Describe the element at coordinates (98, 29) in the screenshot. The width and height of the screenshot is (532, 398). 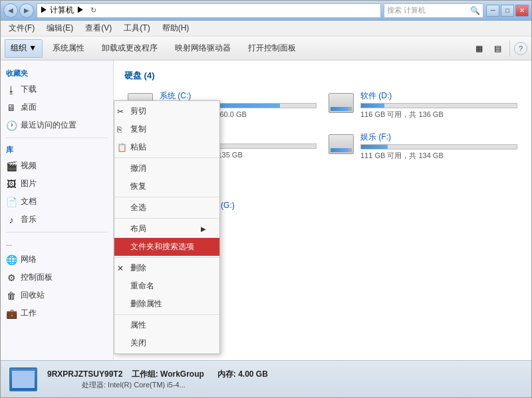
I see `menu-view: 查看(V)` at that location.